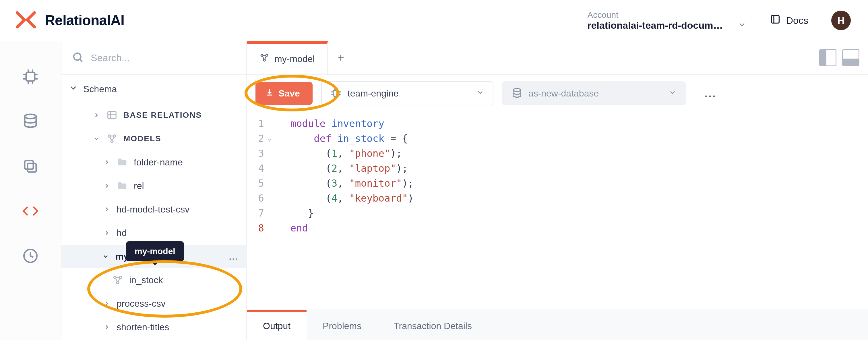 The height and width of the screenshot is (340, 868). Describe the element at coordinates (311, 123) in the screenshot. I see `kw-module: module` at that location.